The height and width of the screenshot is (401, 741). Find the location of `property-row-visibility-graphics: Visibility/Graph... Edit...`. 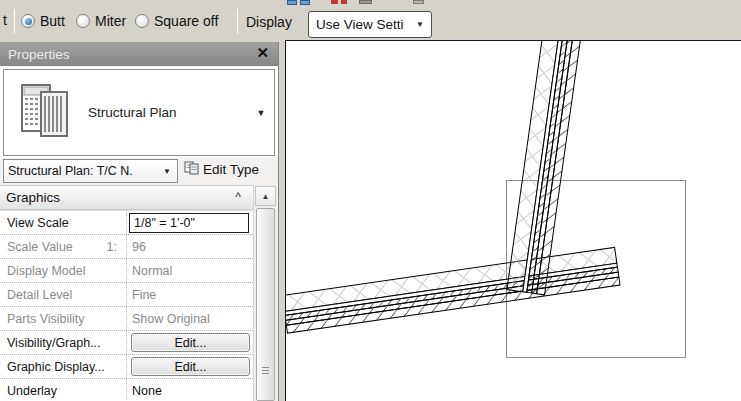

property-row-visibility-graphics: Visibility/Graph... Edit... is located at coordinates (126, 343).